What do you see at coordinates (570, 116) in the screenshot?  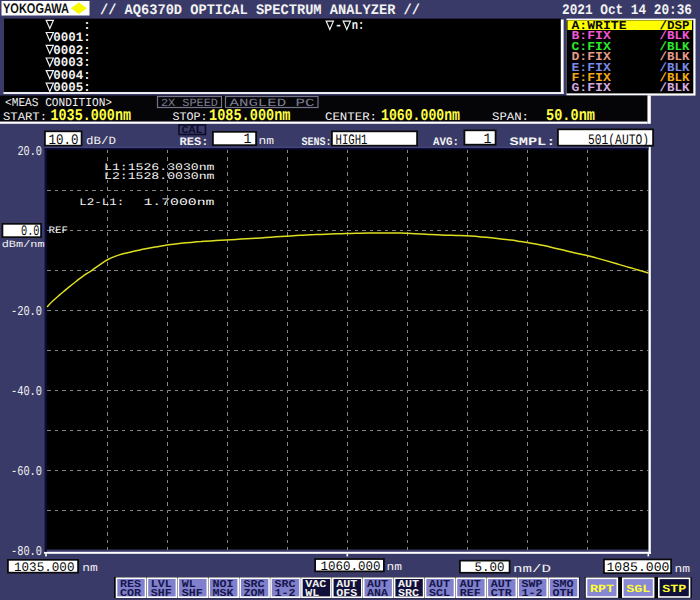 I see `svg-text: 50.0nm` at bounding box center [570, 116].